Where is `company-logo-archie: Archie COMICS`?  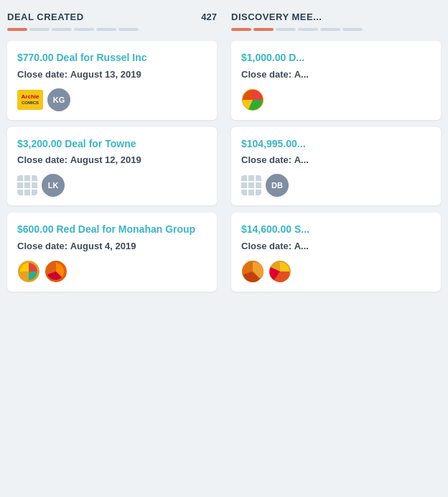
company-logo-archie: Archie COMICS is located at coordinates (30, 100).